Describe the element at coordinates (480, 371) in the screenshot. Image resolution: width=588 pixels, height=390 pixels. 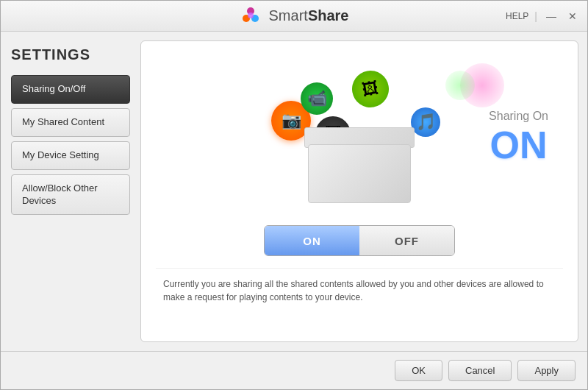
I see `cancel-button: Cancel` at that location.